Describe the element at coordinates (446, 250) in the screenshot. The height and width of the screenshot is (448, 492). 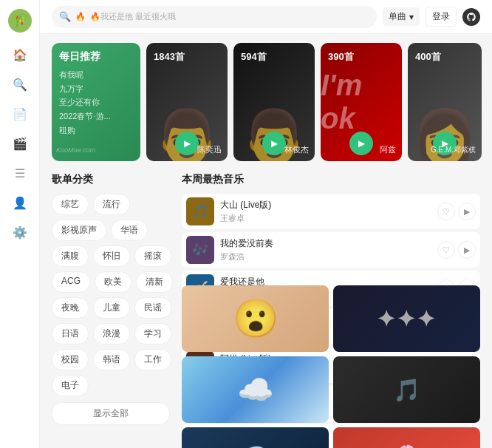
I see `like-button-1: ♡` at that location.